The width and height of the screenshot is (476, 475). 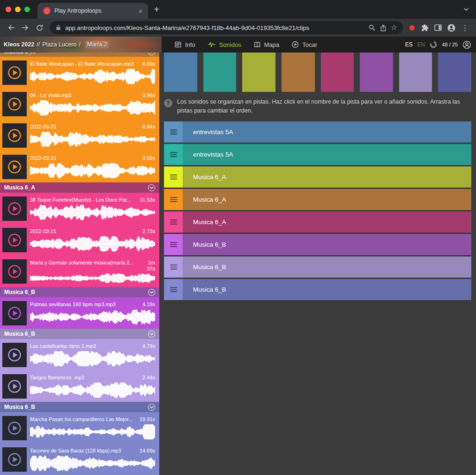 What do you see at coordinates (156, 9) in the screenshot?
I see `new-tab-button: +` at bounding box center [156, 9].